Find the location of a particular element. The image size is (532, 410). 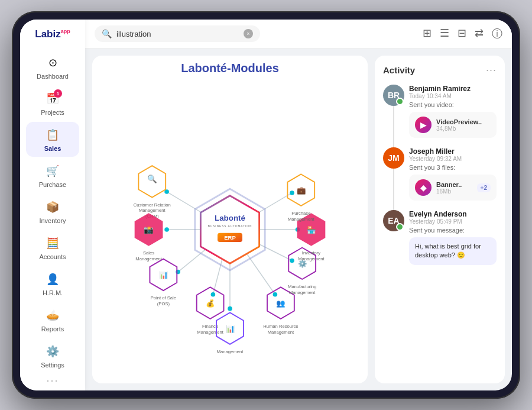

file-icon-0: ▶ is located at coordinates (423, 125).